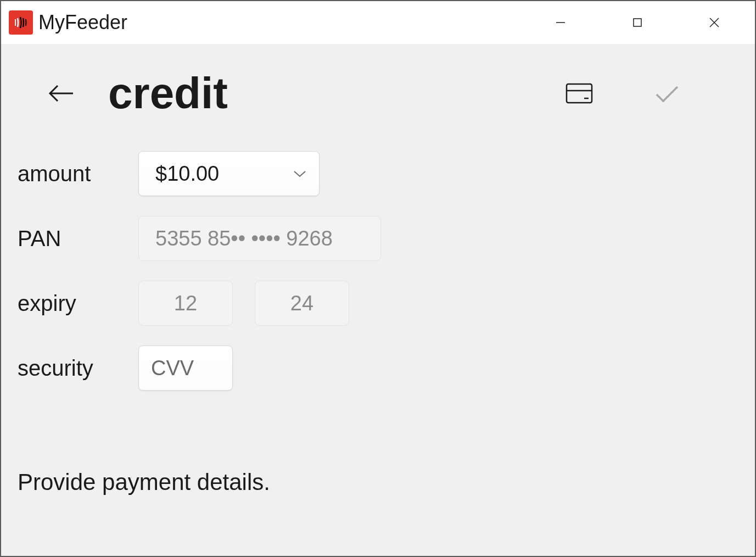 This screenshot has width=756, height=557. I want to click on cvv-input, so click(186, 368).